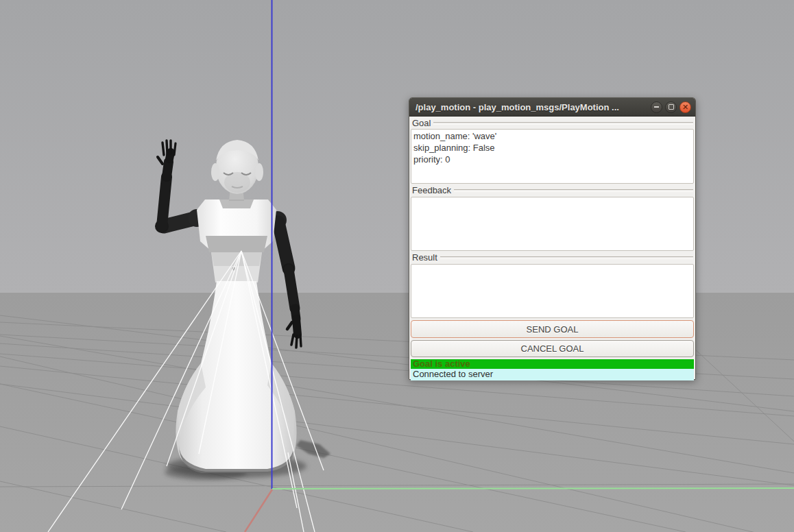 The height and width of the screenshot is (532, 794). Describe the element at coordinates (657, 107) in the screenshot. I see `minimize-icon` at that location.